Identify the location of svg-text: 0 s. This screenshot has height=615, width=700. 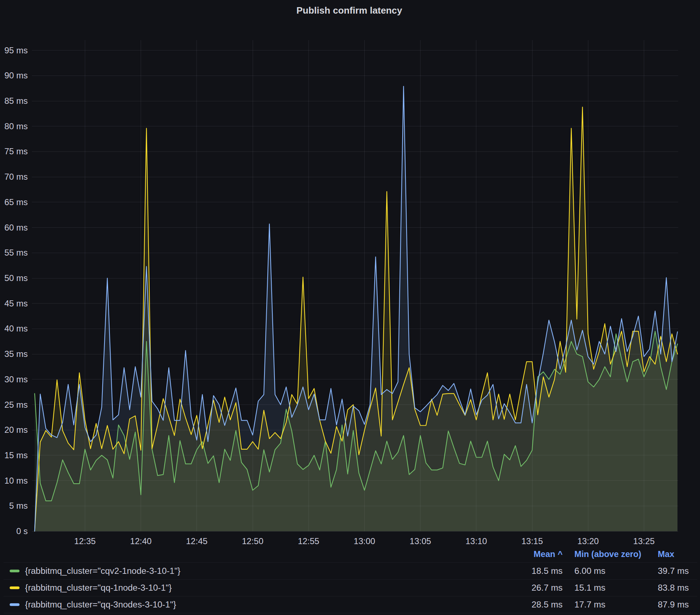
(22, 531).